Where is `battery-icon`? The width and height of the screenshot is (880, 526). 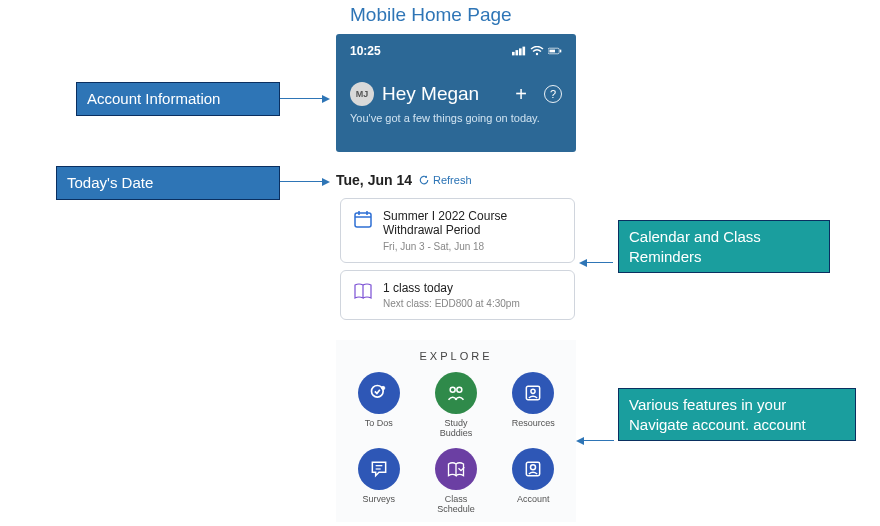
battery-icon is located at coordinates (555, 51).